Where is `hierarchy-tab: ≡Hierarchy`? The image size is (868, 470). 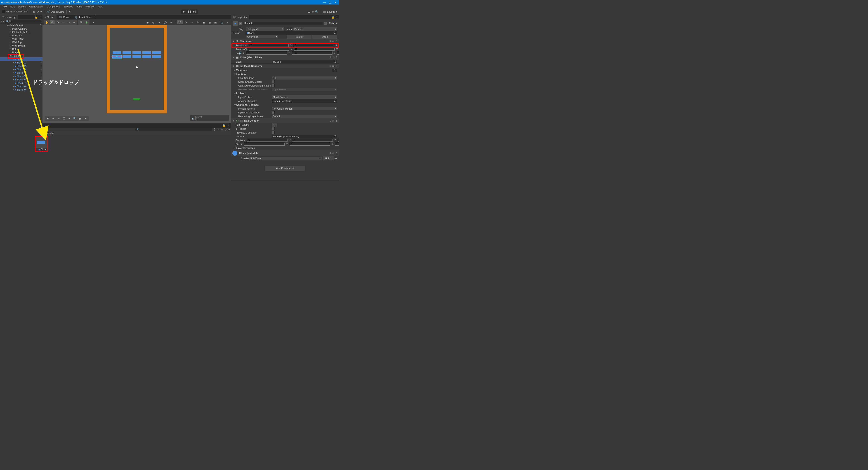
hierarchy-tab: ≡Hierarchy is located at coordinates (9, 17).